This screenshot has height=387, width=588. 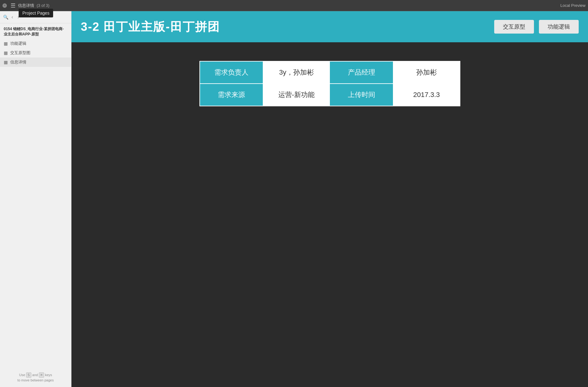 I want to click on page-count: (3 of 3), so click(x=43, y=6).